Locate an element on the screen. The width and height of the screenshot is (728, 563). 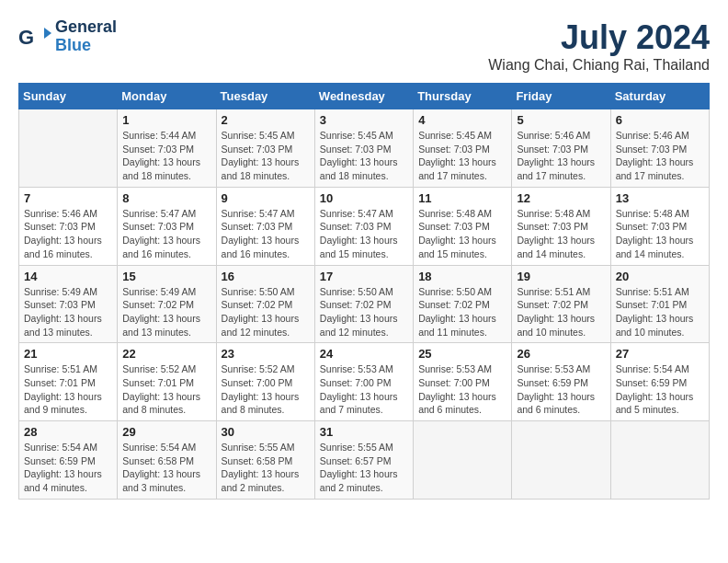
calendar-cell: 10Sunrise: 5:47 AM Sunset: 7:03 PM Dayli… is located at coordinates (364, 226).